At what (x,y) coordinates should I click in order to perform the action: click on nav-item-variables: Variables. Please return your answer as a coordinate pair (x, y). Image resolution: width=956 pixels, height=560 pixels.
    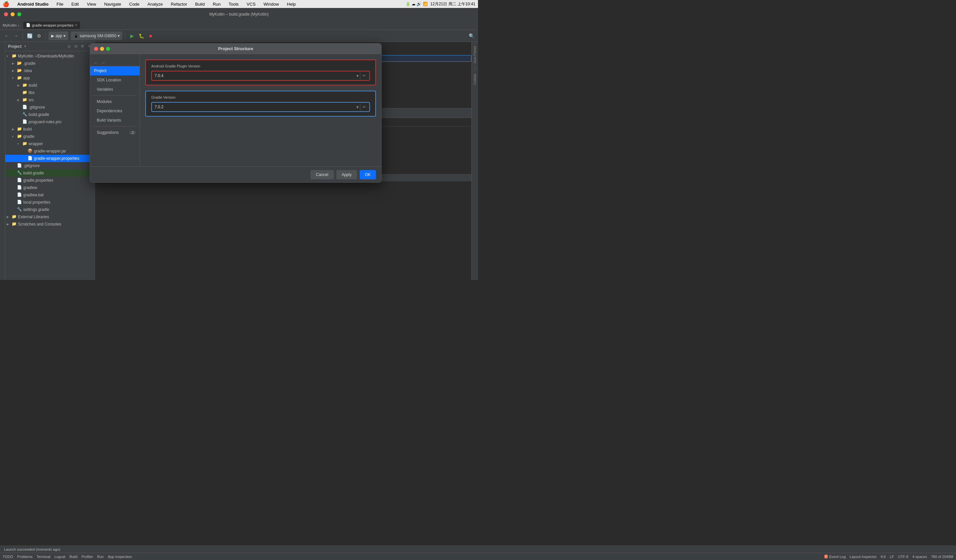
    Looking at the image, I should click on (115, 89).